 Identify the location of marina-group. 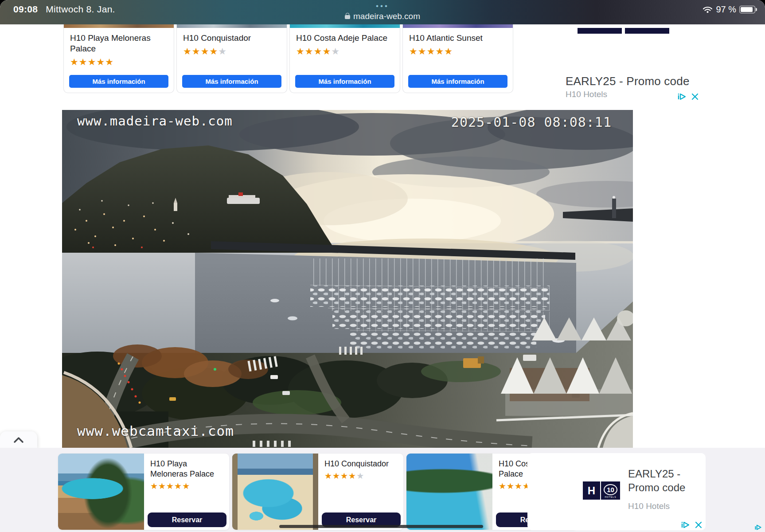
(383, 300).